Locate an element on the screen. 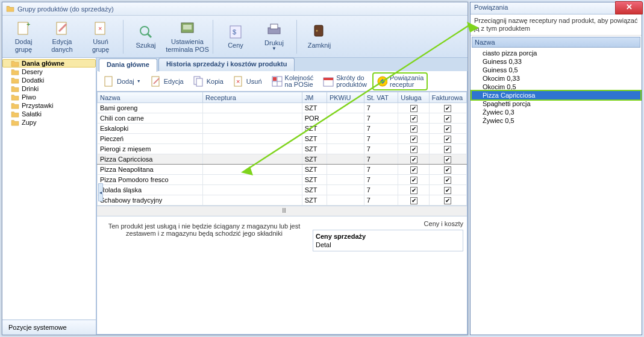 The height and width of the screenshot is (337, 644). separator is located at coordinates (296, 37).